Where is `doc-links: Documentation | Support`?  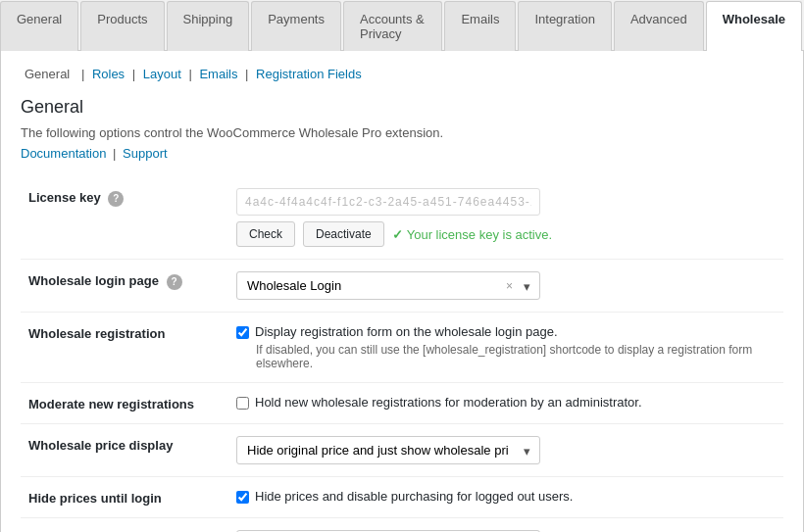
doc-links: Documentation | Support is located at coordinates (402, 153).